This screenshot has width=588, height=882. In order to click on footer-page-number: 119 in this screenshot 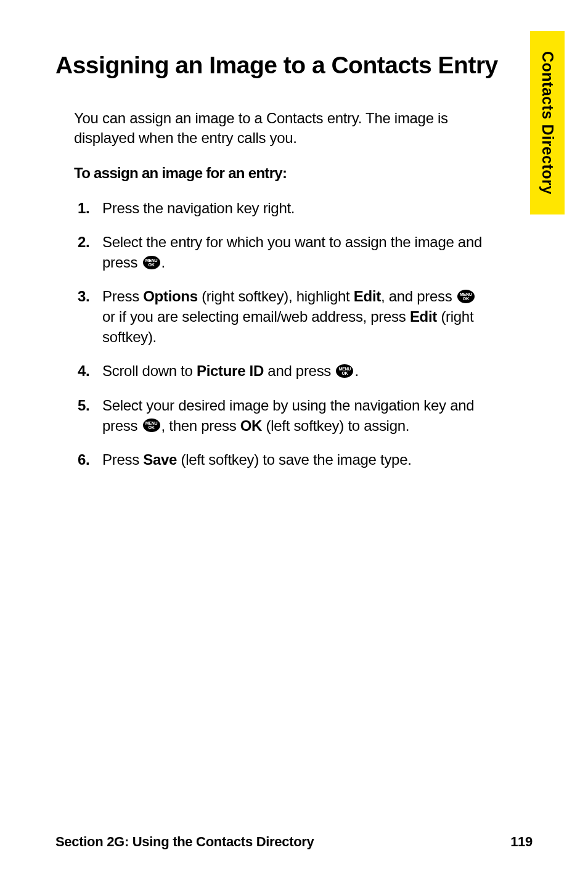, I will do `click(521, 842)`.